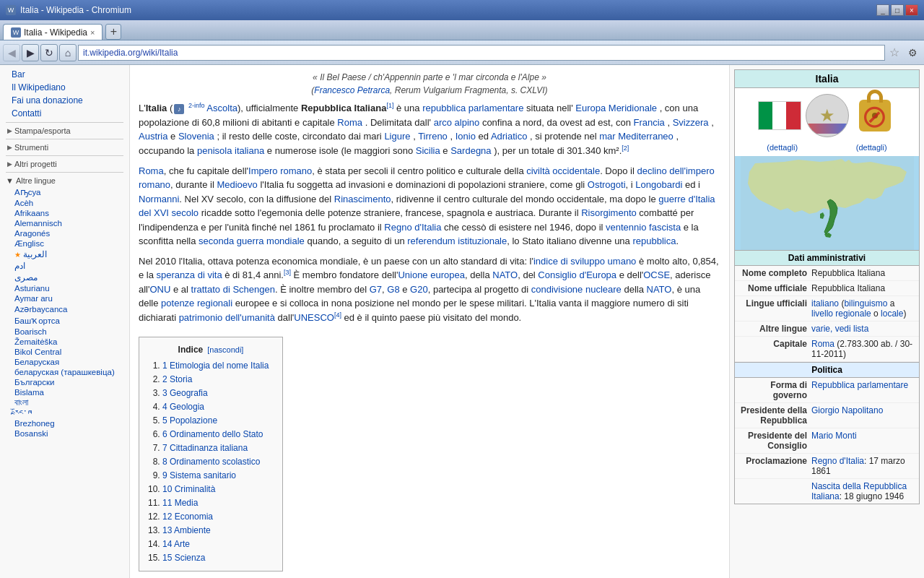 Image resolution: width=924 pixels, height=578 pixels. Describe the element at coordinates (606, 185) in the screenshot. I see `ostrogoti-link: Ostrogoti` at that location.